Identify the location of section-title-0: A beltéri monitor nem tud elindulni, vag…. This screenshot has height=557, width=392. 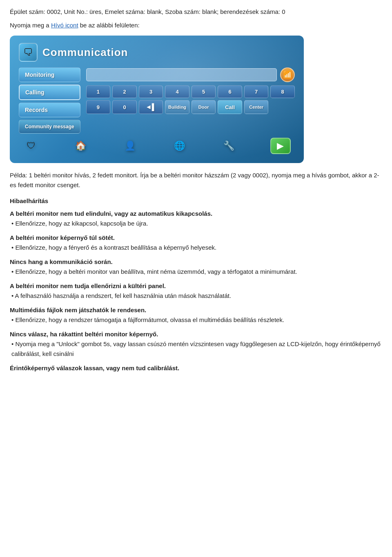
(196, 213).